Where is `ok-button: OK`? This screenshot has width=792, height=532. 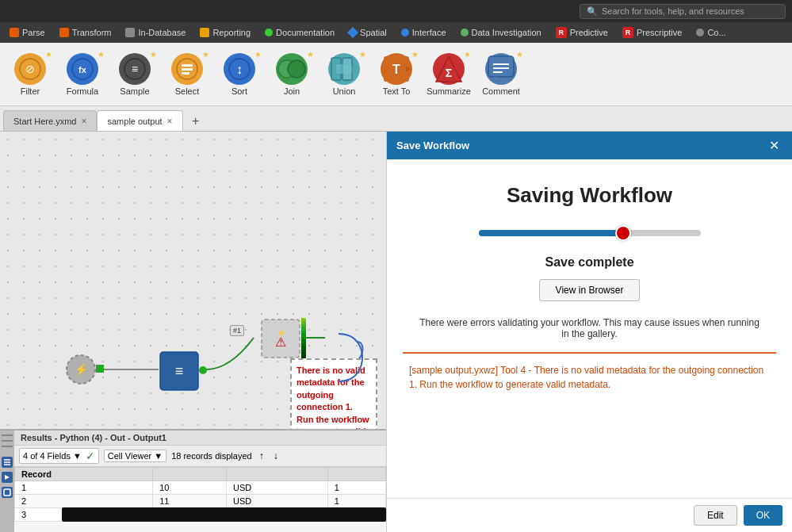 ok-button: OK is located at coordinates (763, 515).